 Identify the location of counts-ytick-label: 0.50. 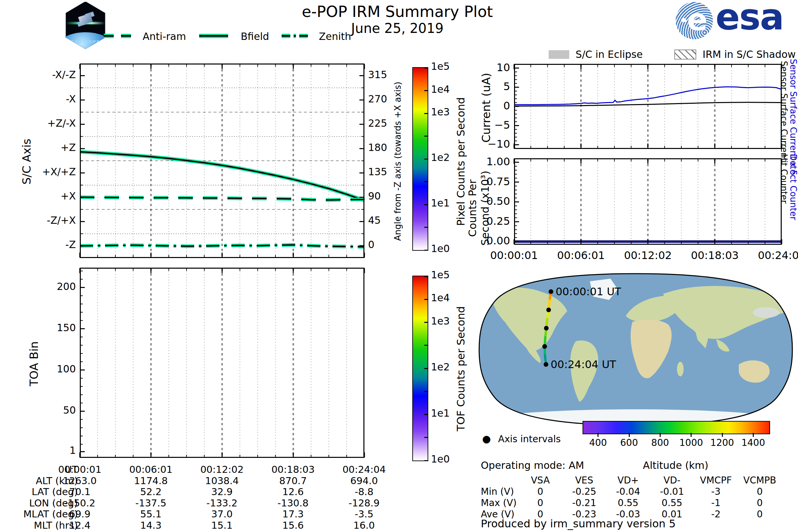
(485, 201).